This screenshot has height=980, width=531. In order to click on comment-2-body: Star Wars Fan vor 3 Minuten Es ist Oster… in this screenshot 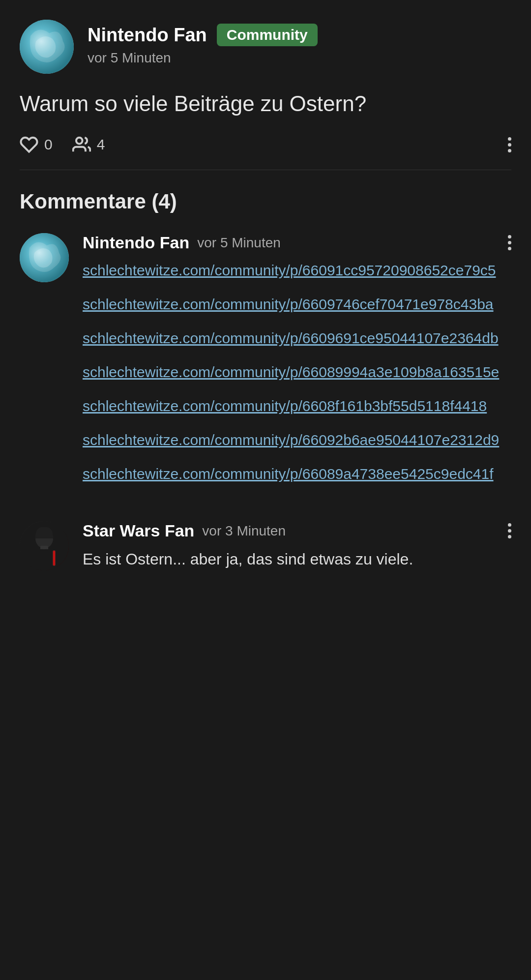, I will do `click(297, 546)`.